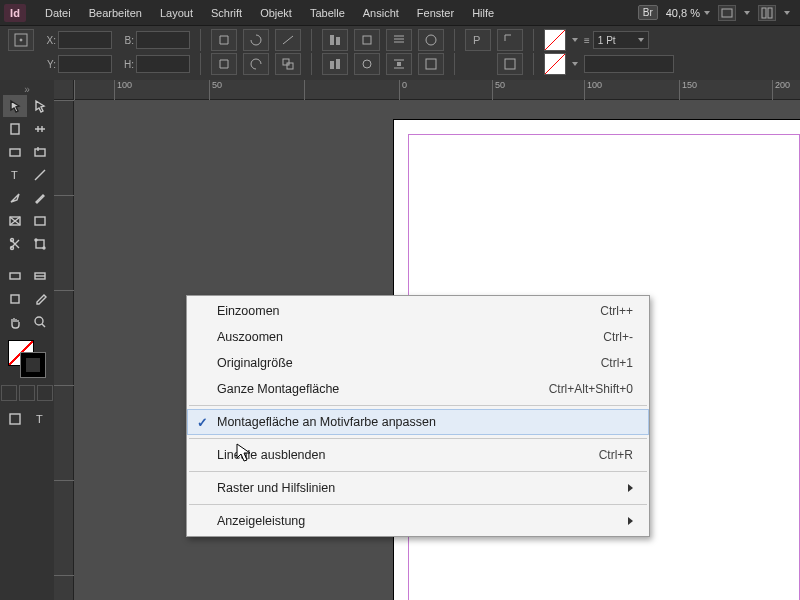  I want to click on ctx-raster-und-hilfslinien: Raster und Hilfslinien, so click(418, 488).